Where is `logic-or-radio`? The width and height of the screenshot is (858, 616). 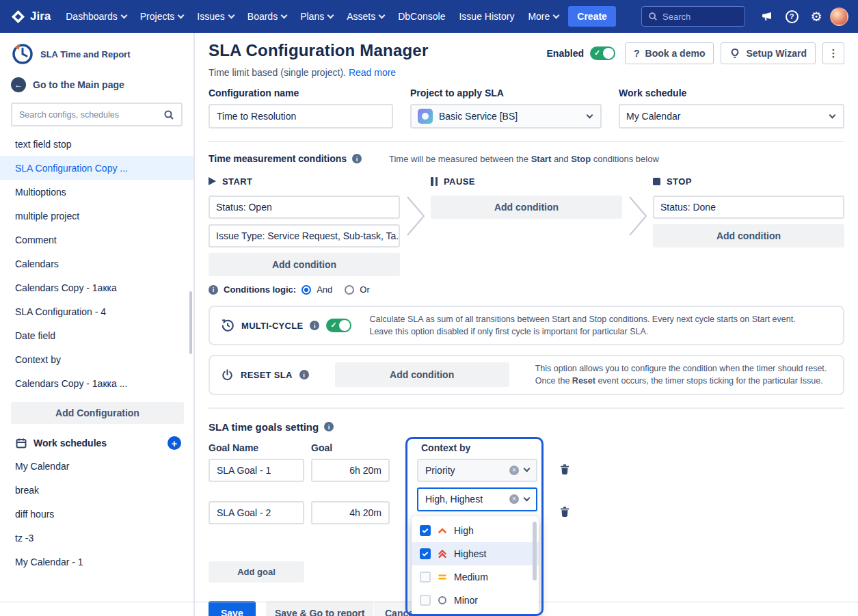 logic-or-radio is located at coordinates (349, 290).